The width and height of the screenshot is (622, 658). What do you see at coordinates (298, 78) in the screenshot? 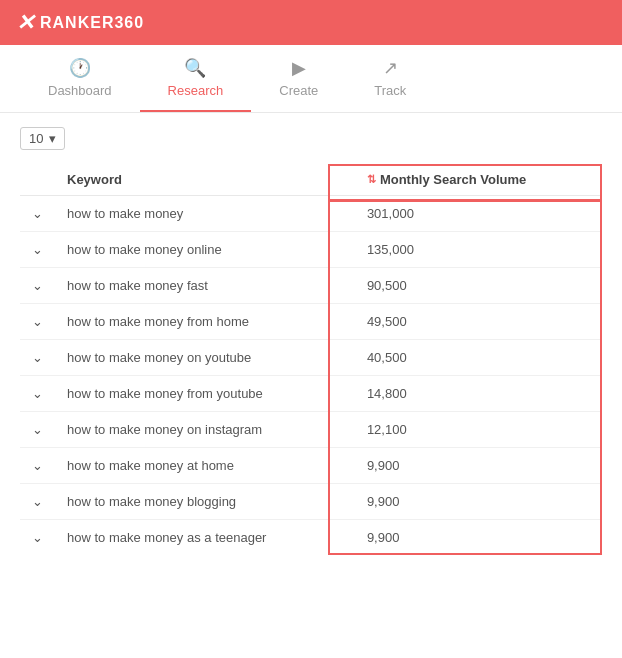
I see `nav-item-create: ▶ Create` at bounding box center [298, 78].